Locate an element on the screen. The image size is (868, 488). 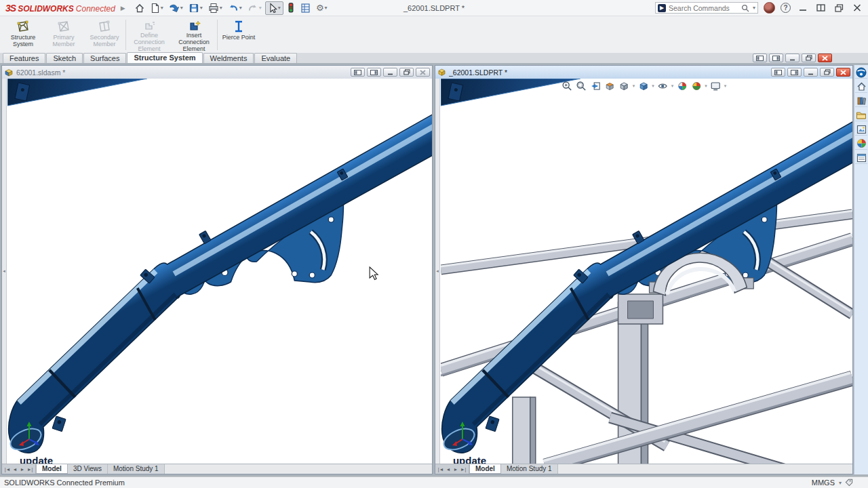
previous-view-button is located at coordinates (595, 86).